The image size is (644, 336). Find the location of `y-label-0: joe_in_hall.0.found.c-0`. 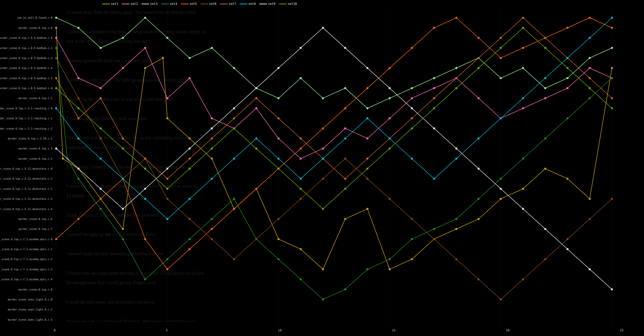

y-label-0: joe_in_hall.0.found.c-0 is located at coordinates (35, 18).